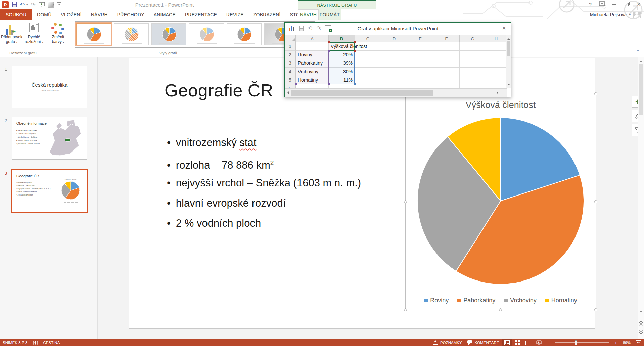 The width and height of the screenshot is (644, 346). What do you see at coordinates (312, 55) in the screenshot?
I see `cell-A2: Roviny` at bounding box center [312, 55].